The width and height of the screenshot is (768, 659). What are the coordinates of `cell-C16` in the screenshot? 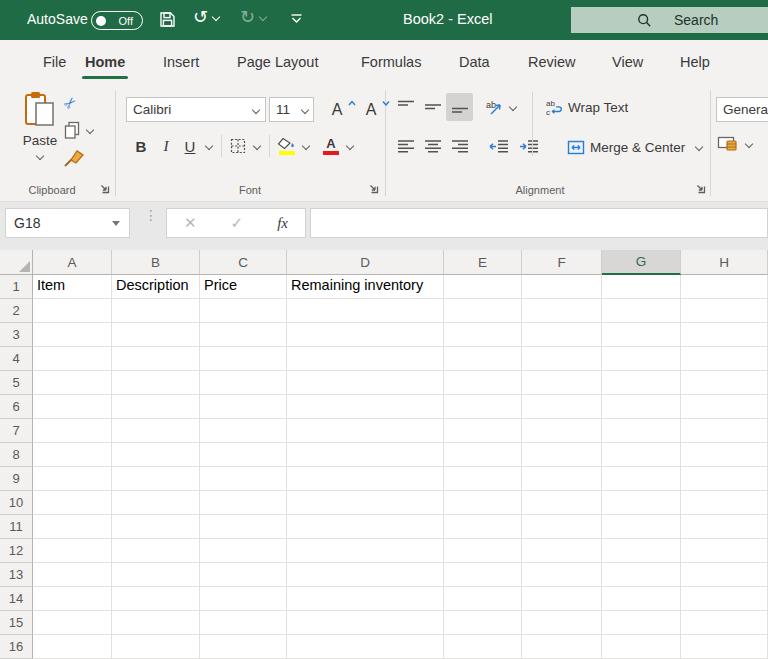 It's located at (244, 647).